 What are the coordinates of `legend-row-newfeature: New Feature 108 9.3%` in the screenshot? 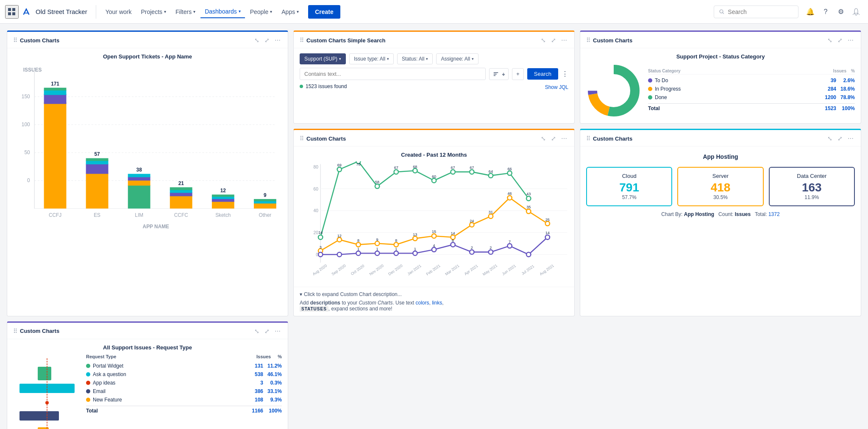 It's located at (184, 400).